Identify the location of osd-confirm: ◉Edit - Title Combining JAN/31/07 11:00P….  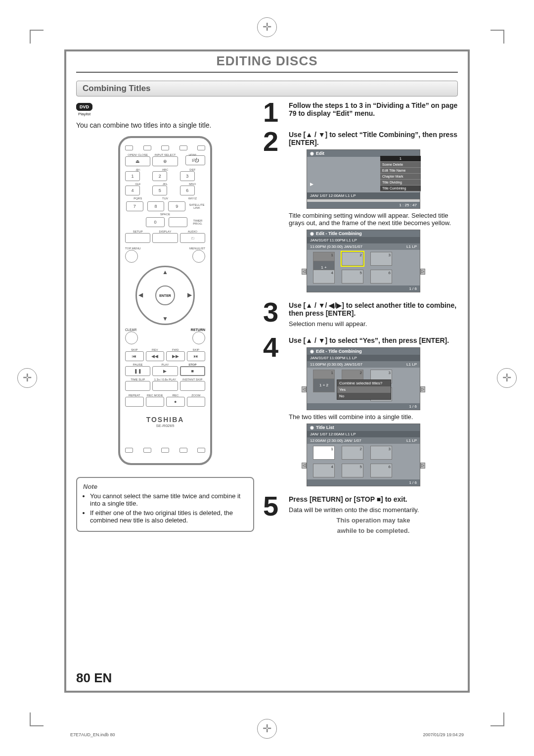
(363, 379).